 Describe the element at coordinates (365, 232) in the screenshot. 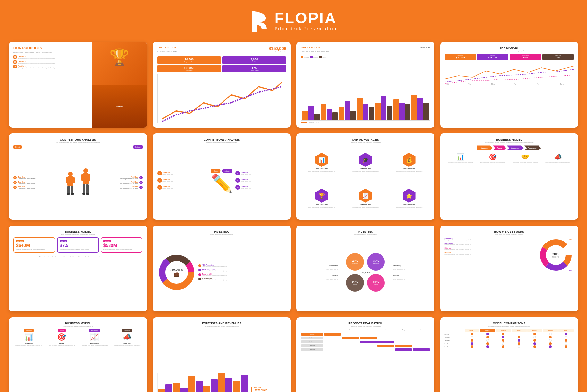

I see `slide-11-title: INVESTING` at that location.